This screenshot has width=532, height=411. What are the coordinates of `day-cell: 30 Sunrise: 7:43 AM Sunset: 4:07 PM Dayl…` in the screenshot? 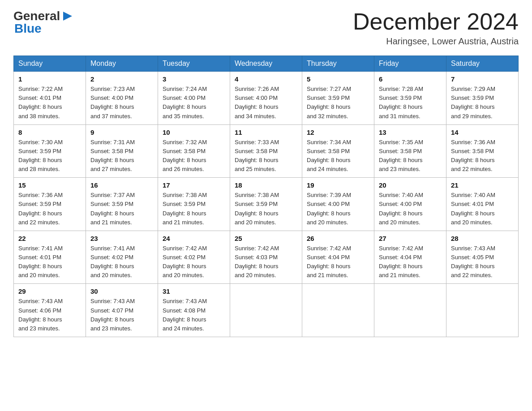 It's located at (122, 311).